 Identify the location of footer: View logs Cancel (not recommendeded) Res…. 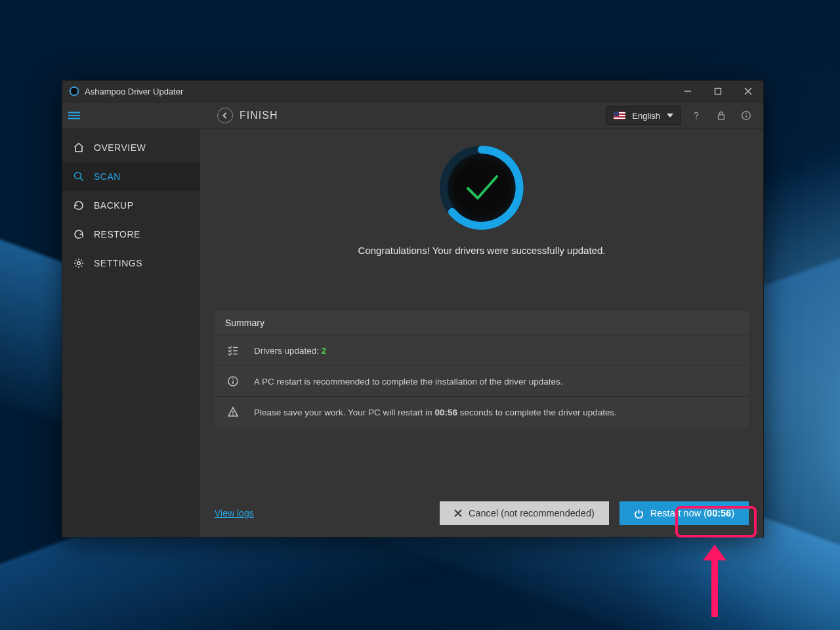
(482, 514).